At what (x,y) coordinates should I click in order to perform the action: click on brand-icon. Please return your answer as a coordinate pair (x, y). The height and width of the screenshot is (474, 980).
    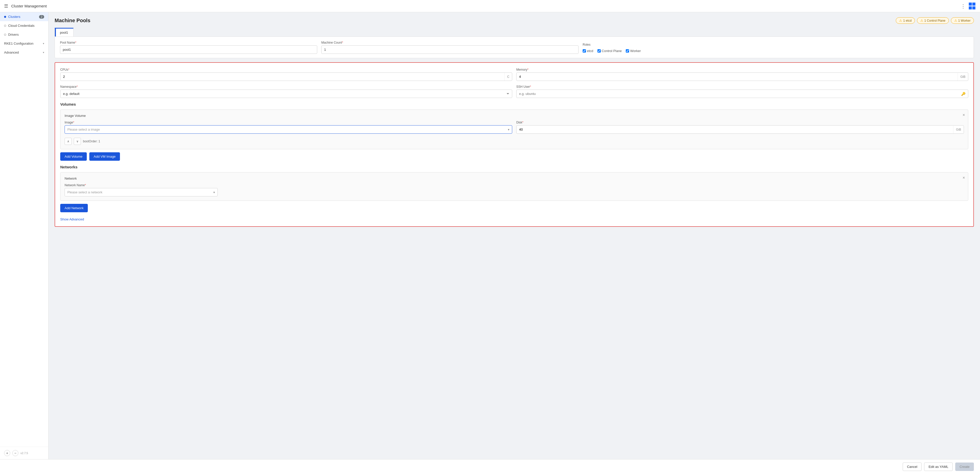
    Looking at the image, I should click on (972, 6).